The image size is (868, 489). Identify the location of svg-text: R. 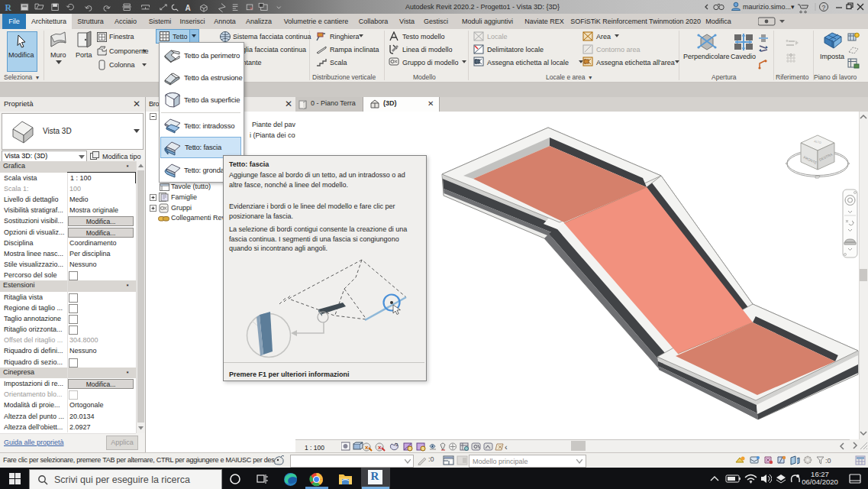
(9, 8).